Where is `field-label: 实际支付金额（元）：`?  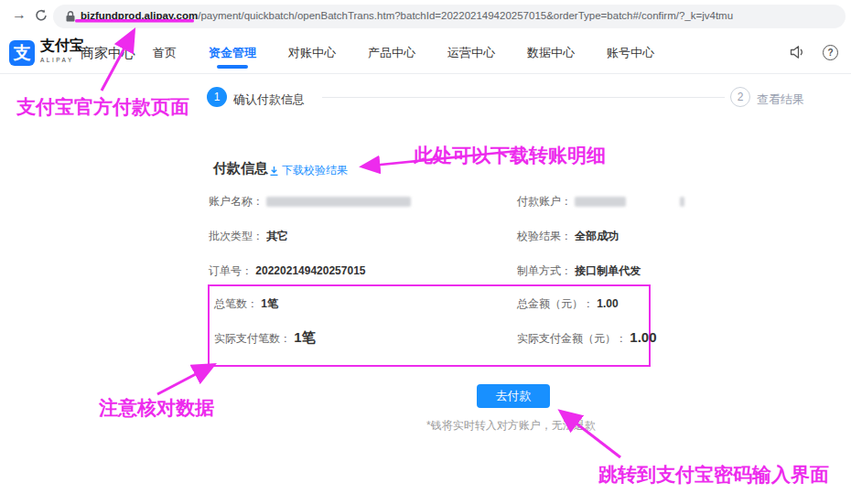 field-label: 实际支付金额（元）： is located at coordinates (572, 338).